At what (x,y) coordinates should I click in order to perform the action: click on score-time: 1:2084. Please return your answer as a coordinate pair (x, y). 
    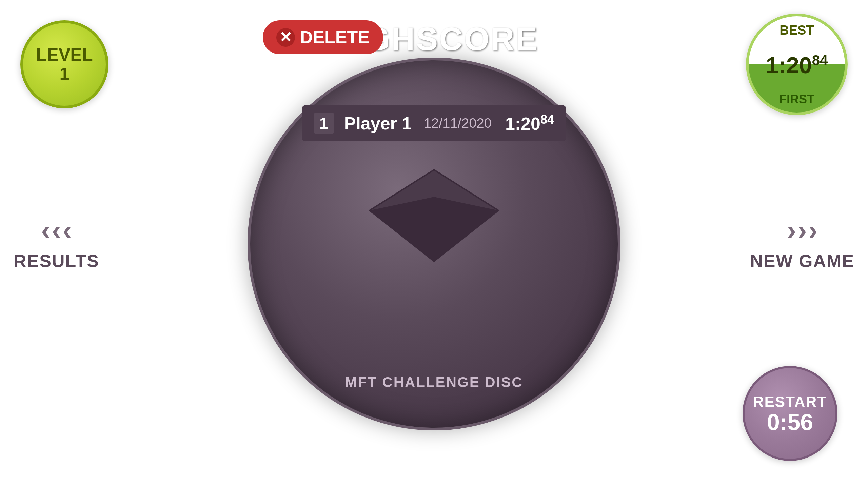
    Looking at the image, I should click on (530, 123).